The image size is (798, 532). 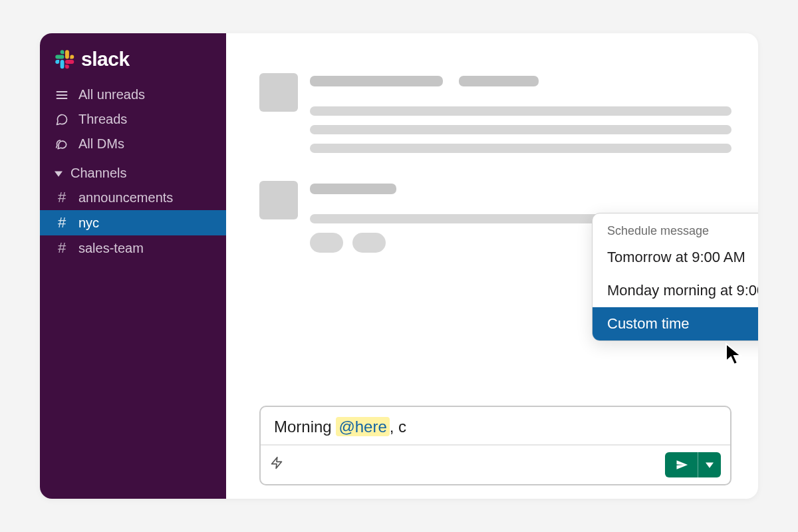 What do you see at coordinates (111, 249) in the screenshot?
I see `channel-label: sales-team` at bounding box center [111, 249].